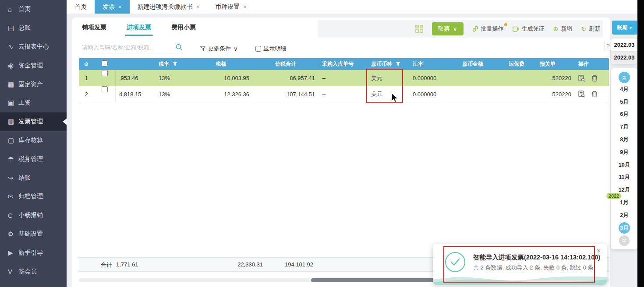  I want to click on sidebar-item-archive: ✉归档管理, so click(33, 197).